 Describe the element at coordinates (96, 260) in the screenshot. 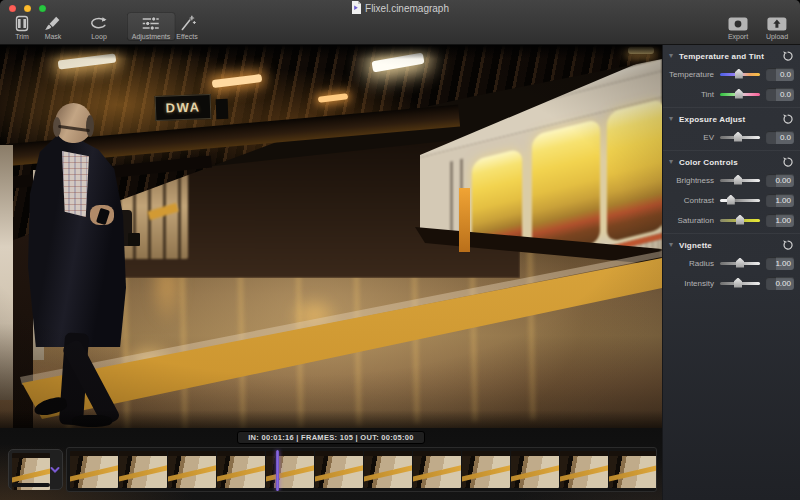

I see `photo-man-silhouette` at that location.